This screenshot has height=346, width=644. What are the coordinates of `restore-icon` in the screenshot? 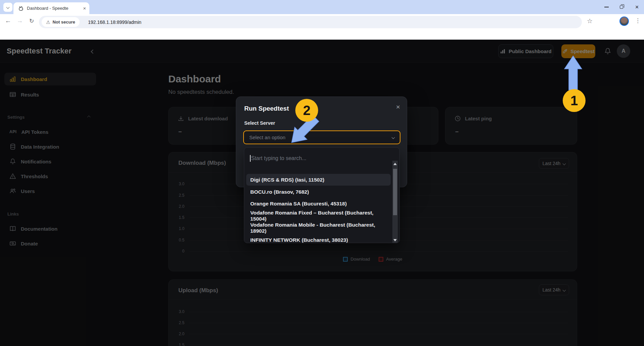 It's located at (621, 7).